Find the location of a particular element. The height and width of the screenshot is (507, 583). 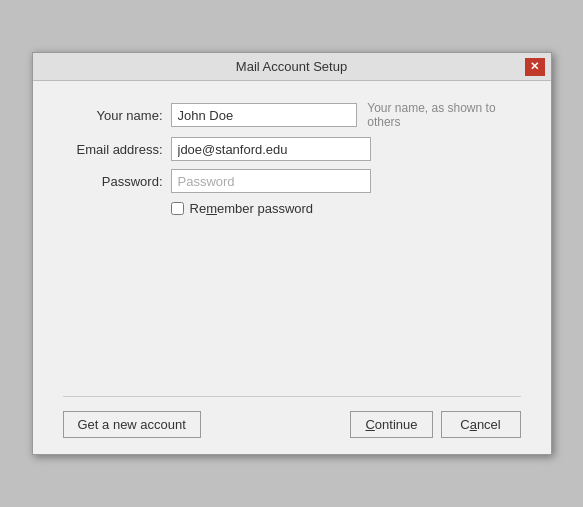

get-account-button: Get a new account is located at coordinates (132, 424).